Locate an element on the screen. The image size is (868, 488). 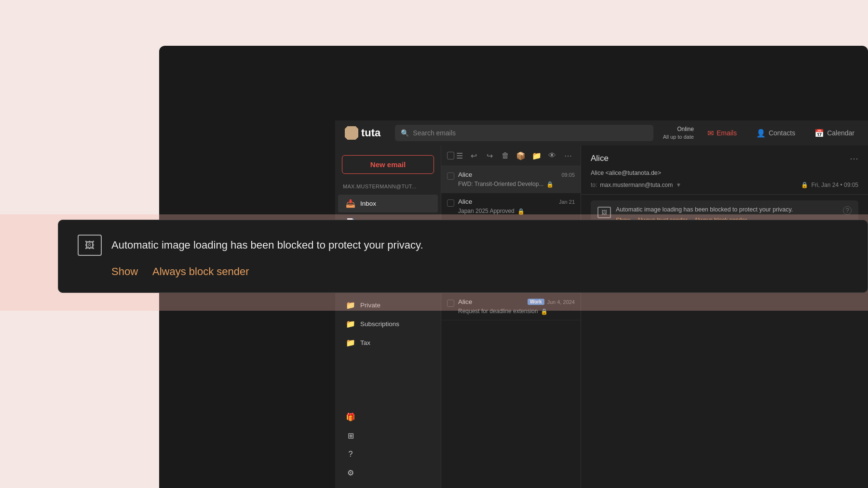
email-subject: Request for deadline extension 🔒 is located at coordinates (516, 311).